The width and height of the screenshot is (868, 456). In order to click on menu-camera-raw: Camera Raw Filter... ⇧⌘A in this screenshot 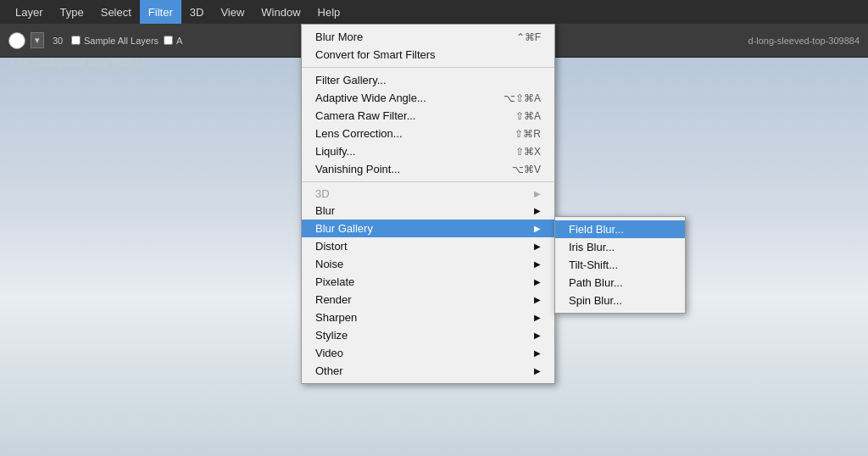, I will do `click(428, 115)`.